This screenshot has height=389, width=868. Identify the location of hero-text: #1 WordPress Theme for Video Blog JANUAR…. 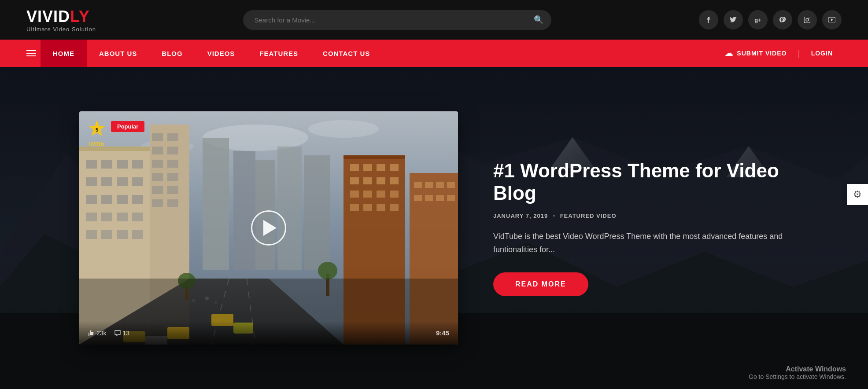
(641, 228).